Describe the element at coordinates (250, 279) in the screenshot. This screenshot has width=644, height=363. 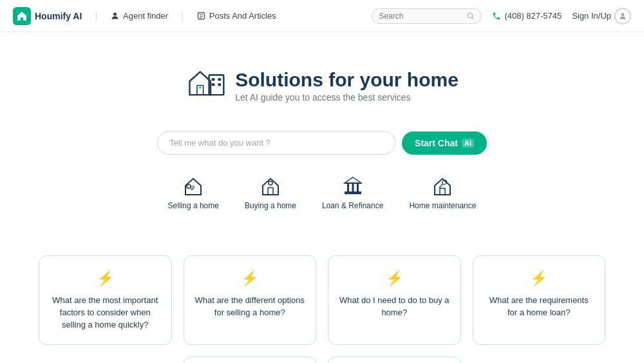
I see `lightning-icon-2: ⚡` at that location.